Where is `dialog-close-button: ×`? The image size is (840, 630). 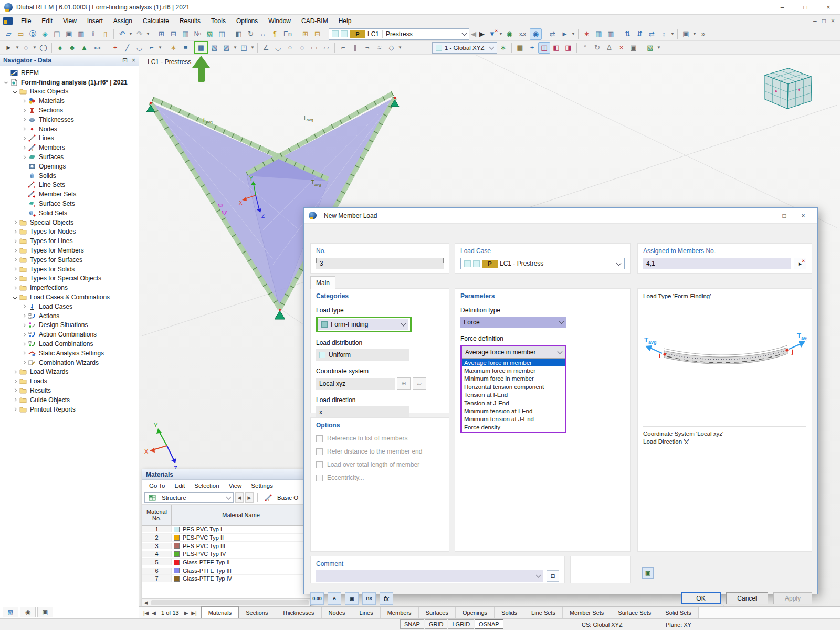
dialog-close-button: × is located at coordinates (803, 216).